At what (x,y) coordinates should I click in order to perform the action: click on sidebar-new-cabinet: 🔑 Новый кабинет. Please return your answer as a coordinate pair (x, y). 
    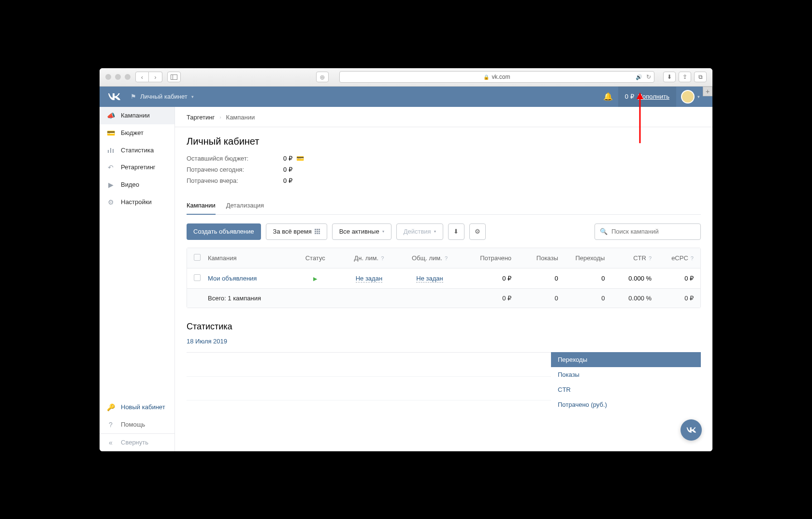
    Looking at the image, I should click on (137, 407).